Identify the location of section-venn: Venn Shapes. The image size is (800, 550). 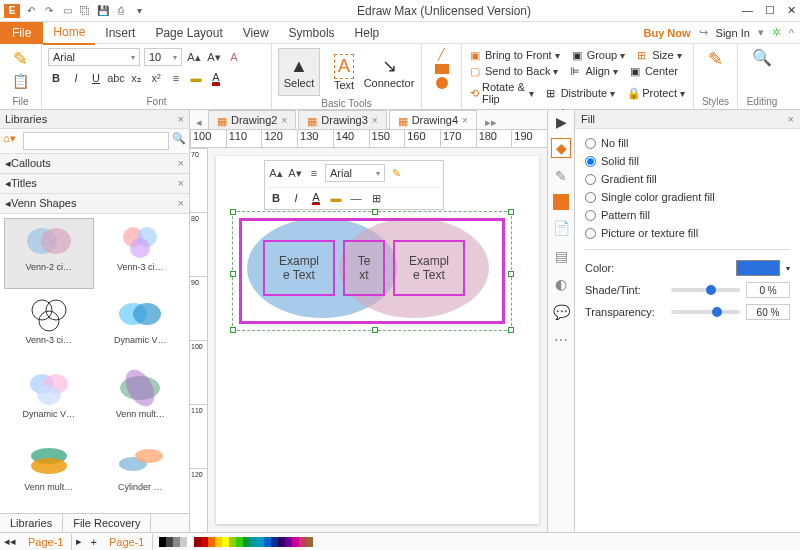
(44, 204).